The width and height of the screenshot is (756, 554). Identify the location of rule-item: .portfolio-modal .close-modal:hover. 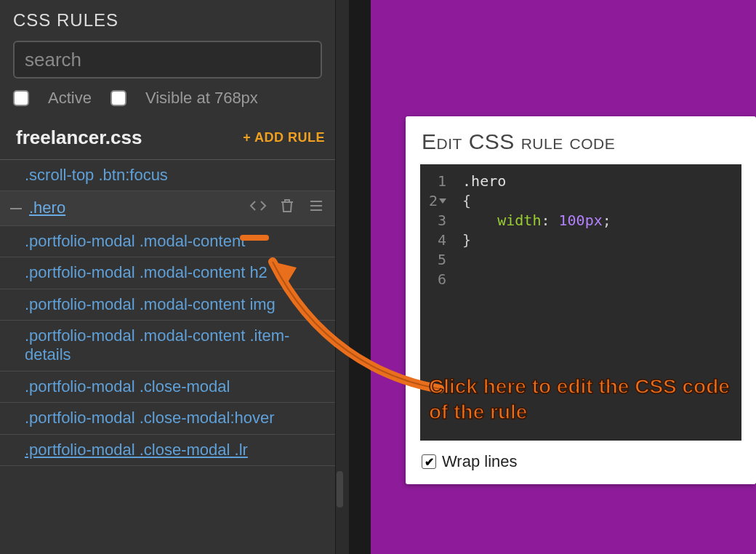
(167, 419).